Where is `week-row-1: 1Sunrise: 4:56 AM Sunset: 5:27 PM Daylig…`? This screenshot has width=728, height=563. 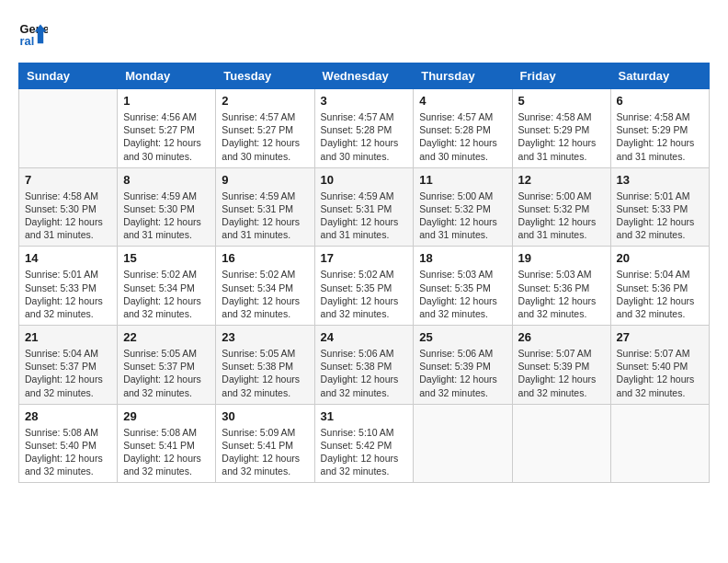 week-row-1: 1Sunrise: 4:56 AM Sunset: 5:27 PM Daylig… is located at coordinates (364, 129).